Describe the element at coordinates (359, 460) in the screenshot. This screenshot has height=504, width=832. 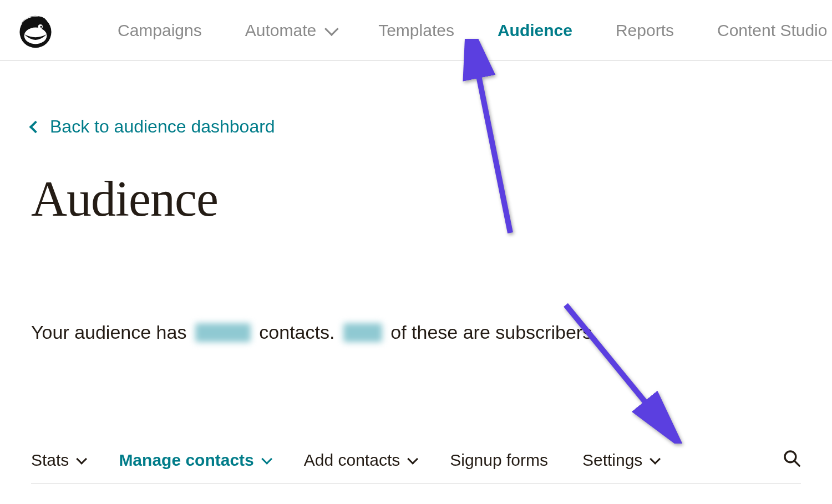
I see `subnav-add-contacts: Add contacts` at that location.